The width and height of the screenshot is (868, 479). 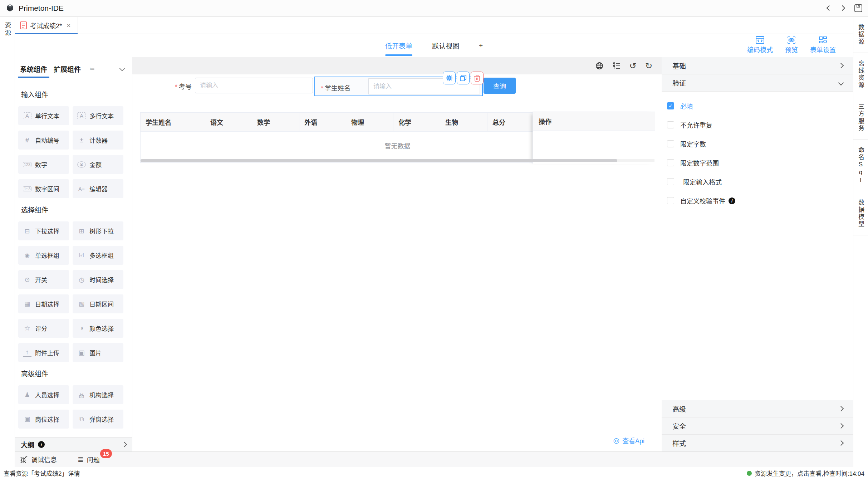 What do you see at coordinates (44, 304) in the screenshot?
I see `component-chip-date-picker: ▦日期选择` at bounding box center [44, 304].